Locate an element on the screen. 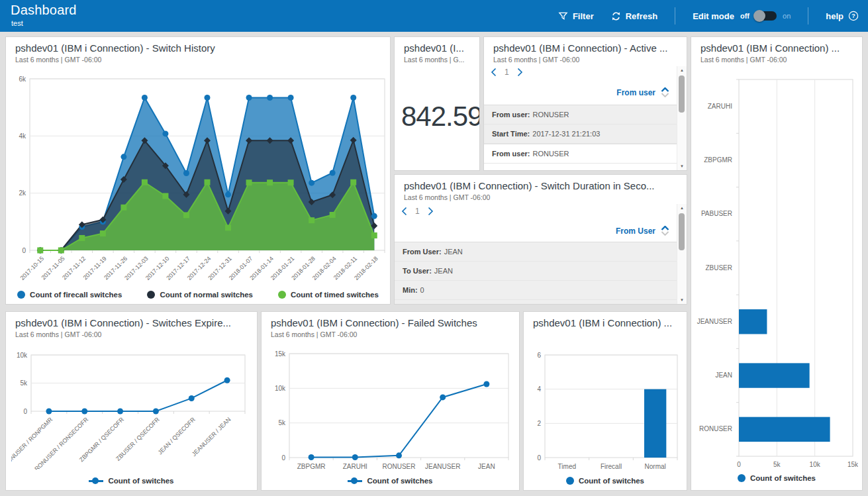 This screenshot has height=496, width=868. switches-expired-chart: 05k10kRONUSER / RONPGMRRONUSER / RONSECO… is located at coordinates (132, 411).